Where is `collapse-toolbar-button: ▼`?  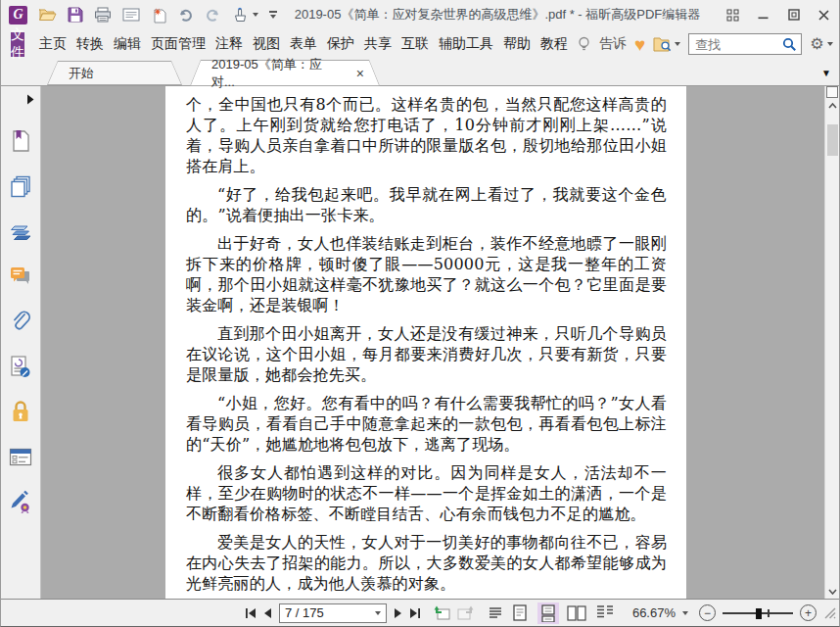 collapse-toolbar-button: ▼ is located at coordinates (826, 73).